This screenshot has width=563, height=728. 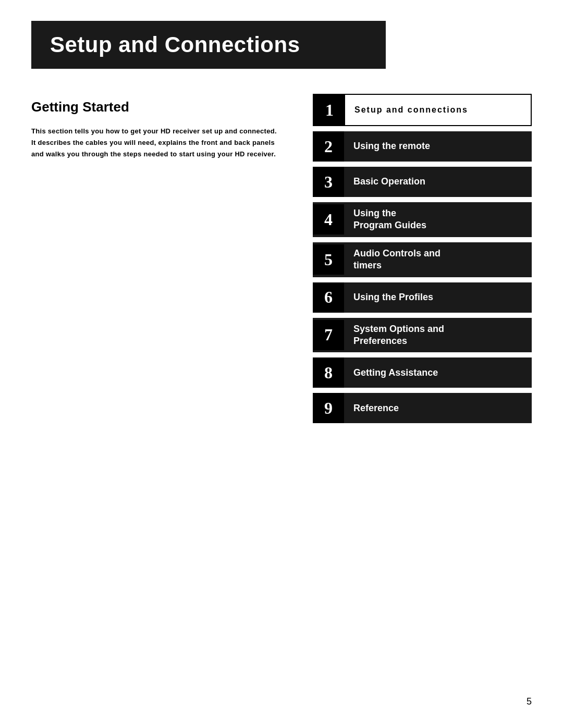 What do you see at coordinates (422, 260) in the screenshot?
I see `nav-item-5: 5Audio Controls and timers` at bounding box center [422, 260].